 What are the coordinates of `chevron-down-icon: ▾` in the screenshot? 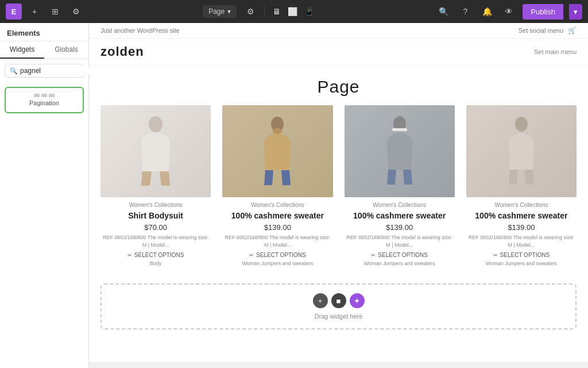 It's located at (229, 12).